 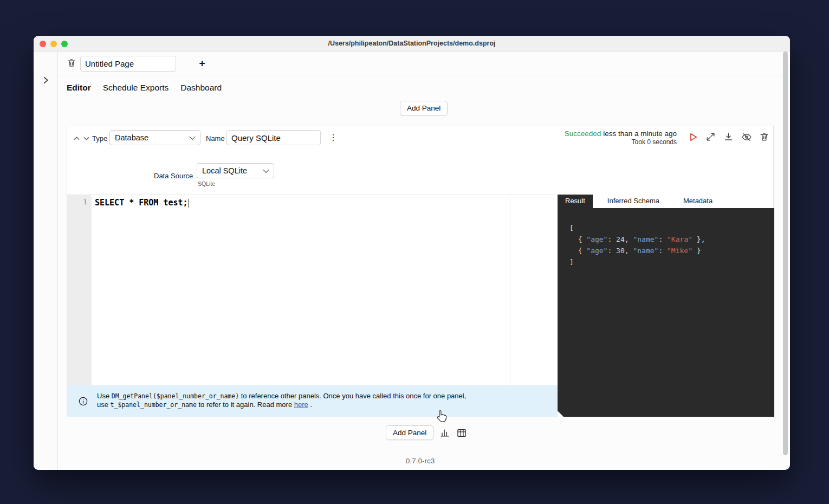 What do you see at coordinates (621, 138) in the screenshot?
I see `panel-status: Succeeded less than a minute ago Took 0 …` at bounding box center [621, 138].